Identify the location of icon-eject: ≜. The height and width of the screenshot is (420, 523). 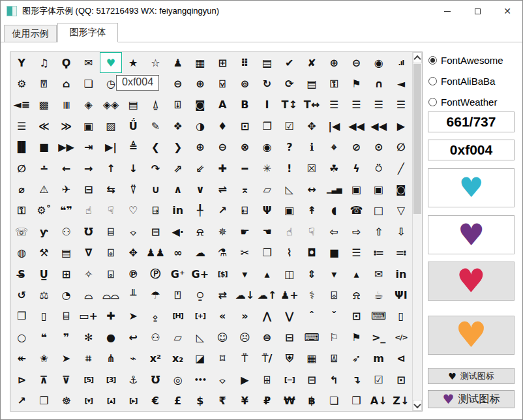
(133, 147).